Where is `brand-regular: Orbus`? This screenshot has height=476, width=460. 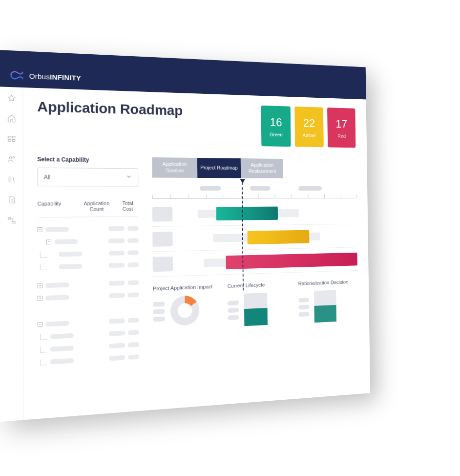 brand-regular: Orbus is located at coordinates (40, 76).